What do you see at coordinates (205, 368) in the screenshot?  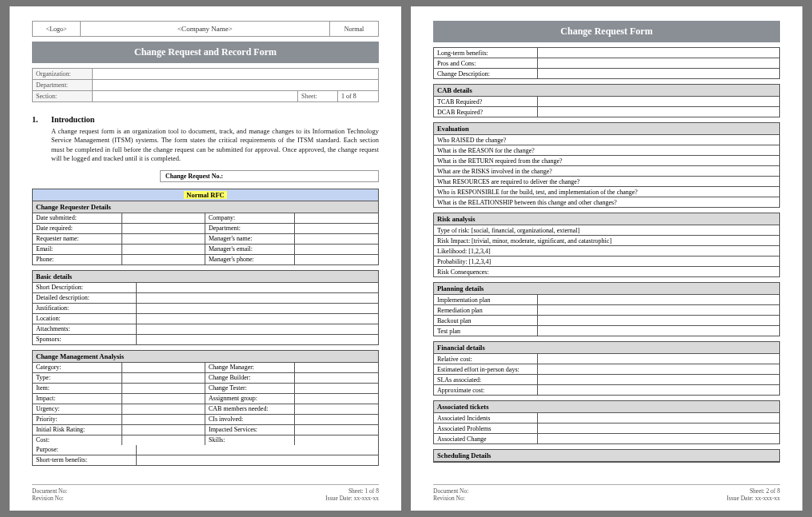 I see `table-row: Category:Change Manager:` at bounding box center [205, 368].